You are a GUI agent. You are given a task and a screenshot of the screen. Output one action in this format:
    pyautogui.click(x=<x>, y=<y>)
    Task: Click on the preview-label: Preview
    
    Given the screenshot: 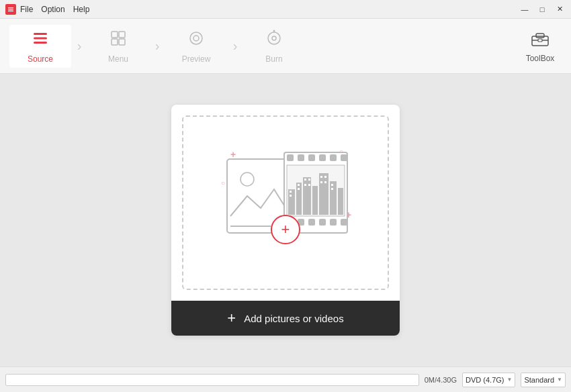 What is the action you would take?
    pyautogui.click(x=196, y=59)
    